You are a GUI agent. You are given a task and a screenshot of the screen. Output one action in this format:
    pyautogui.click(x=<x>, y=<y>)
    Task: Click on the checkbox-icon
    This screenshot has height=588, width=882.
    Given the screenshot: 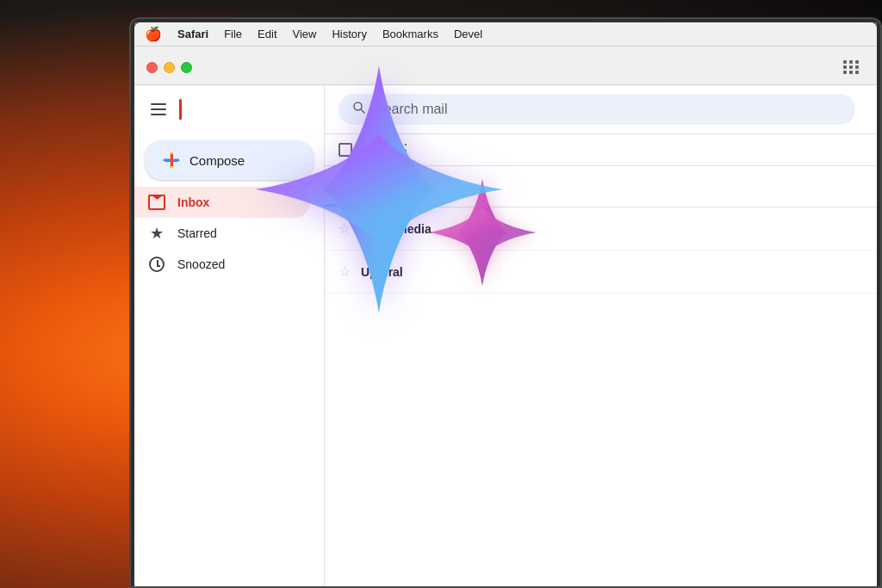 What is the action you would take?
    pyautogui.click(x=345, y=150)
    